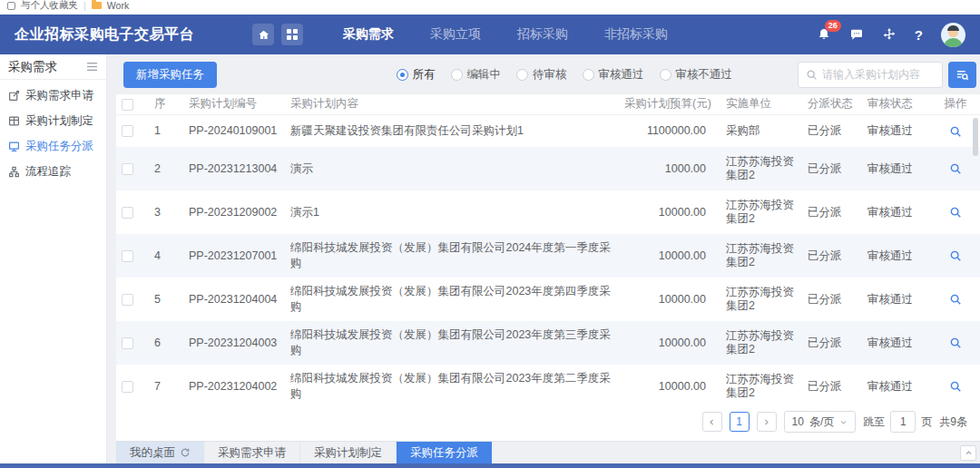 The width and height of the screenshot is (980, 468). What do you see at coordinates (548, 74) in the screenshot?
I see `toolbar: 新增采购任务 所有 编辑中 待审核 审核通过 审核不通过` at bounding box center [548, 74].